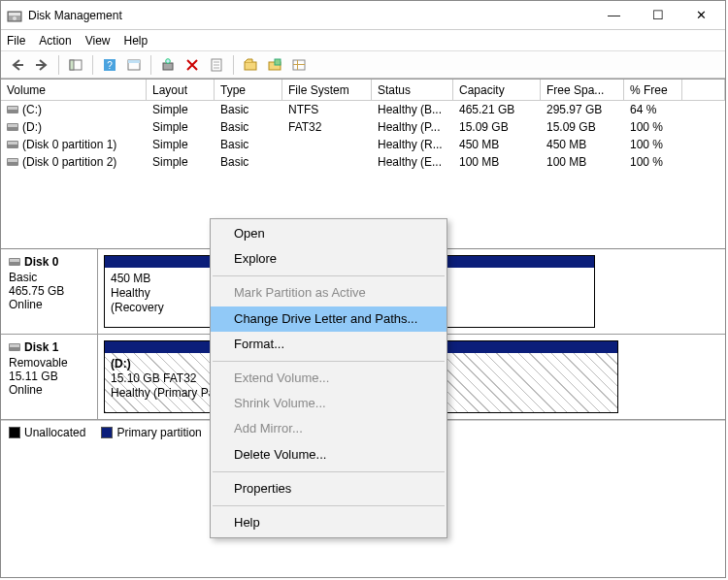 The width and height of the screenshot is (728, 580). Describe the element at coordinates (413, 162) in the screenshot. I see `volume-status: Healthy (E...` at that location.